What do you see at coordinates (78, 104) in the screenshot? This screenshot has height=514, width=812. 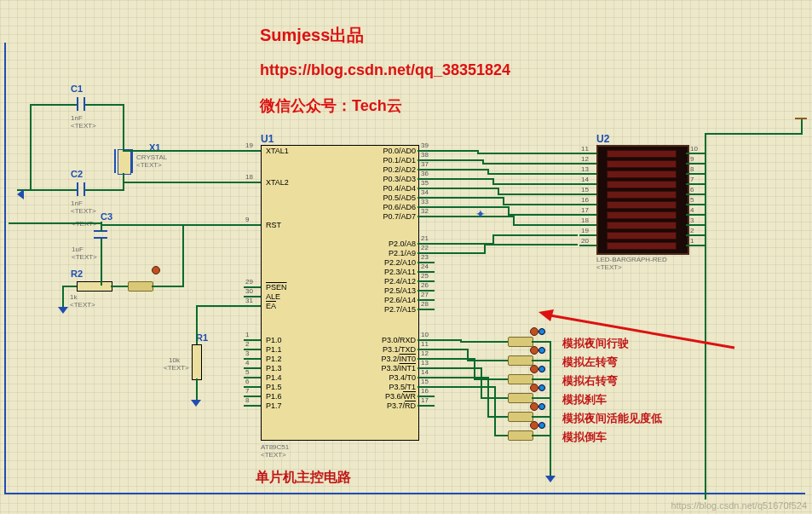 I see `c1-plate1` at bounding box center [78, 104].